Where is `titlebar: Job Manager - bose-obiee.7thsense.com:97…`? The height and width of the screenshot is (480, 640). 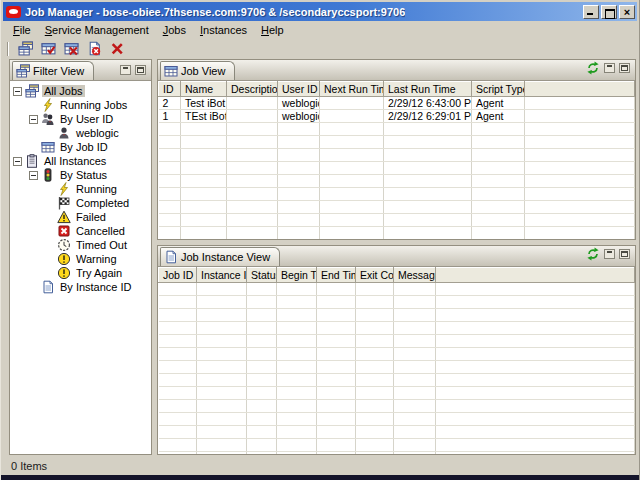
titlebar: Job Manager - bose-obiee.7thsense.com:97… is located at coordinates (320, 12).